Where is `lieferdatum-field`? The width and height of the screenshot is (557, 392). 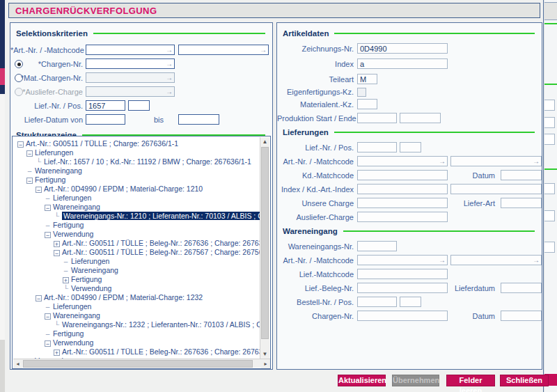
lieferdatum-field is located at coordinates (521, 288).